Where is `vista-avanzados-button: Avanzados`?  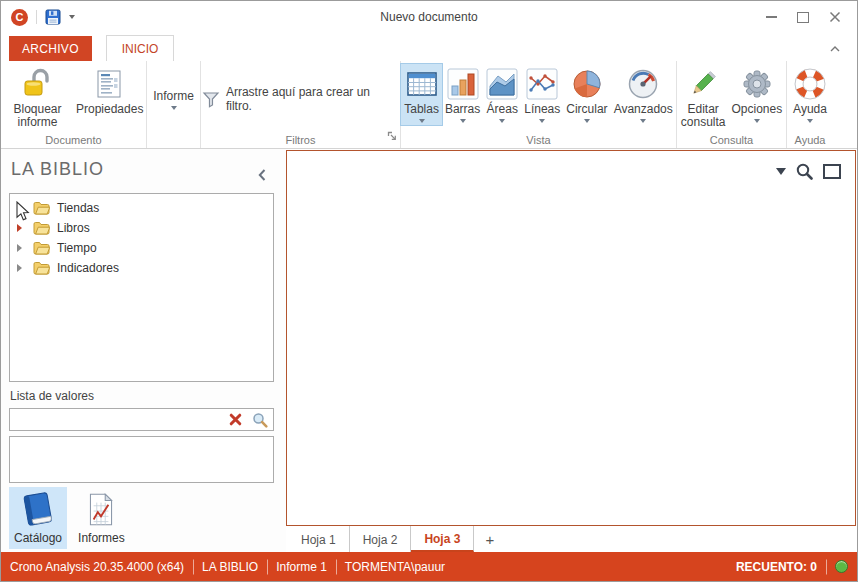
vista-avanzados-button: Avanzados is located at coordinates (644, 94).